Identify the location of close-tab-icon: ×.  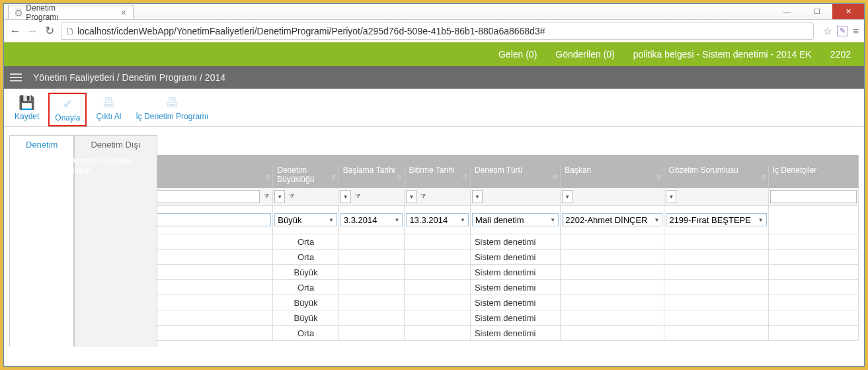
(124, 13).